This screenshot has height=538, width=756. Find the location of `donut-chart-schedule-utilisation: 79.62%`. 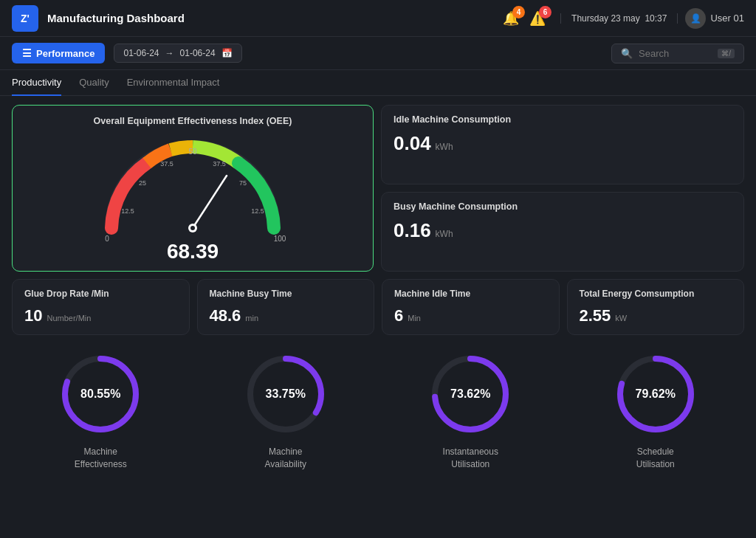

donut-chart-schedule-utilisation: 79.62% is located at coordinates (656, 394).